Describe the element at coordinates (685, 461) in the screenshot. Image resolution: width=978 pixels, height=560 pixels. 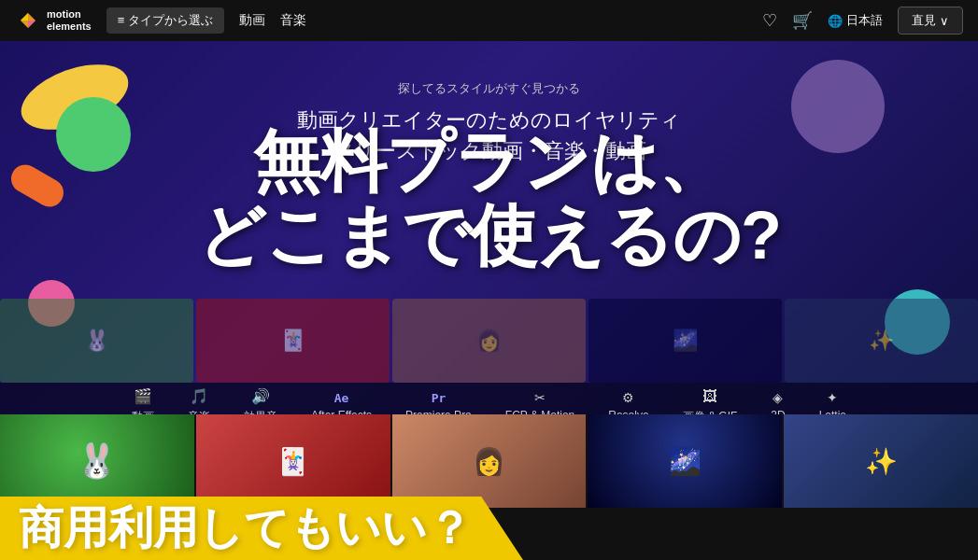
I see `thumb-space: 🌌` at that location.